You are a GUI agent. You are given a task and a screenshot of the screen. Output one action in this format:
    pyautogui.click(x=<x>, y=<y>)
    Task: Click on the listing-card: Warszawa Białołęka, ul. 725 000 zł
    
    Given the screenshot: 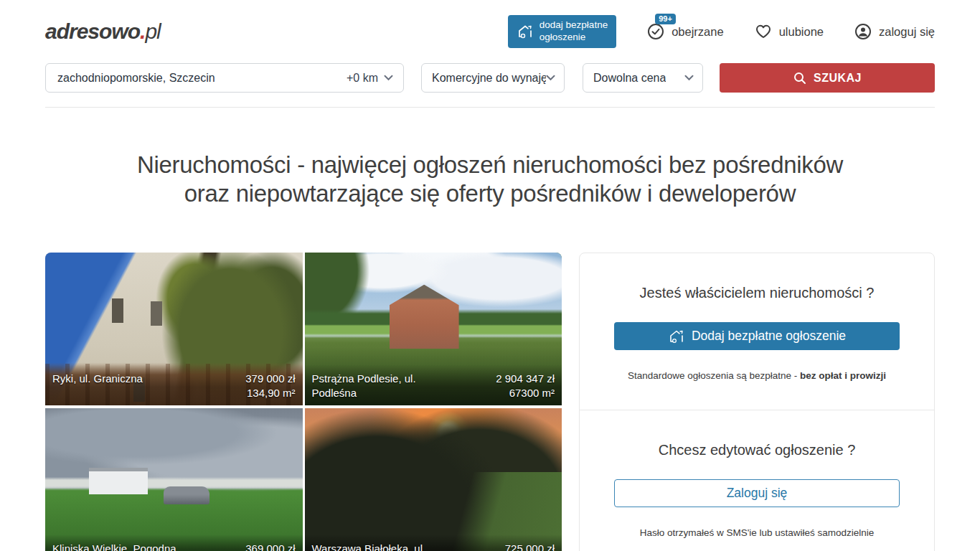 What is the action you would take?
    pyautogui.click(x=433, y=479)
    